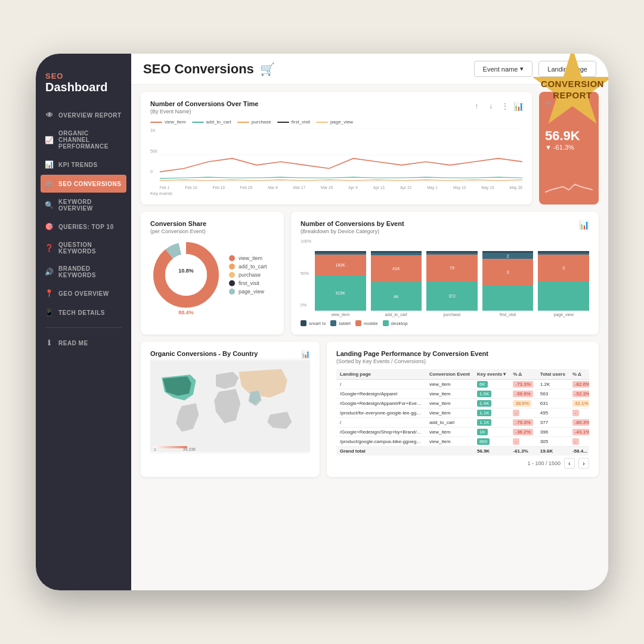 This screenshot has width=644, height=644. What do you see at coordinates (381, 423) in the screenshot?
I see `cell-page: /` at bounding box center [381, 423].